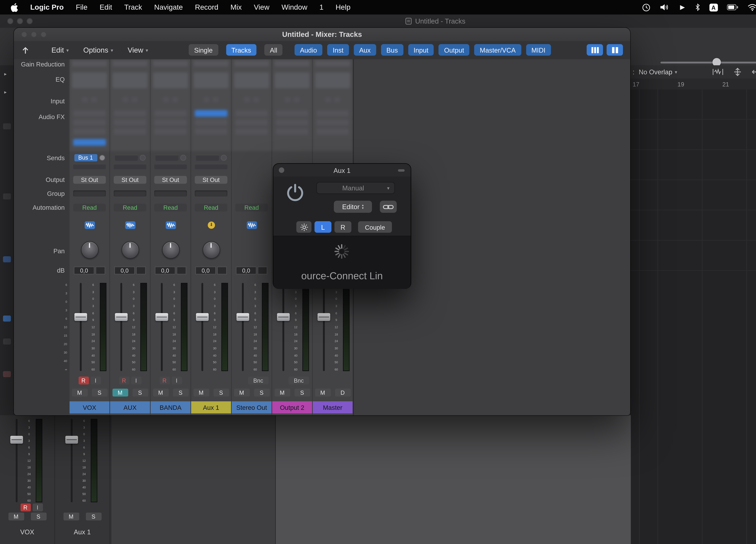 This screenshot has width=756, height=544. What do you see at coordinates (60, 50) in the screenshot?
I see `mixer-menu: Edit▾` at bounding box center [60, 50].